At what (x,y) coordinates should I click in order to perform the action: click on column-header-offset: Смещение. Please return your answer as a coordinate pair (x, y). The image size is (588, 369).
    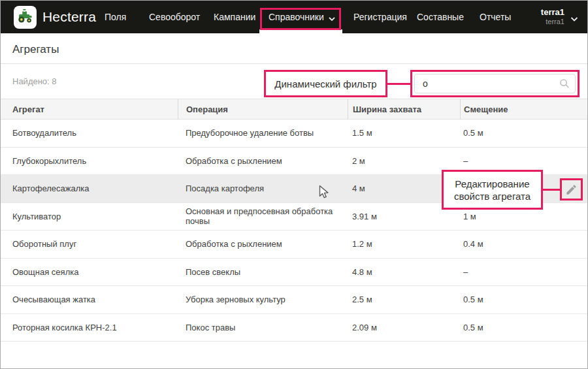
    Looking at the image, I should click on (524, 109).